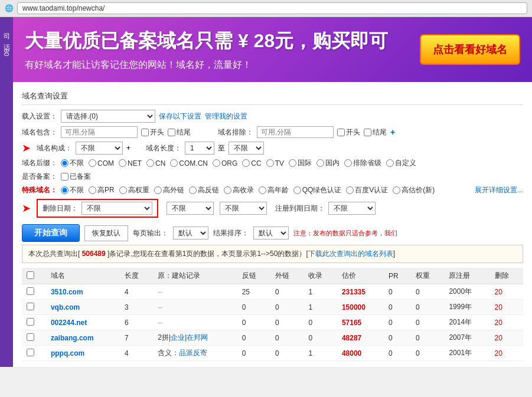  I want to click on end-checkbox, so click(171, 132).